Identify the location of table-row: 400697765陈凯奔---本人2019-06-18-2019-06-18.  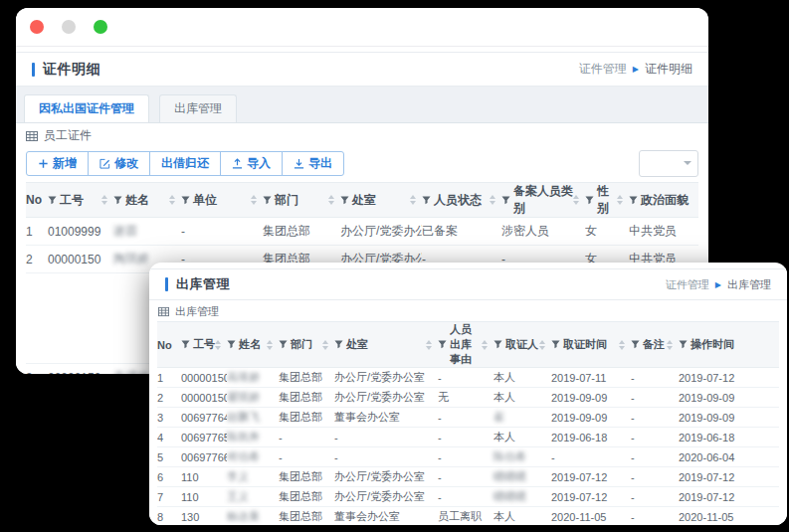
(468, 438).